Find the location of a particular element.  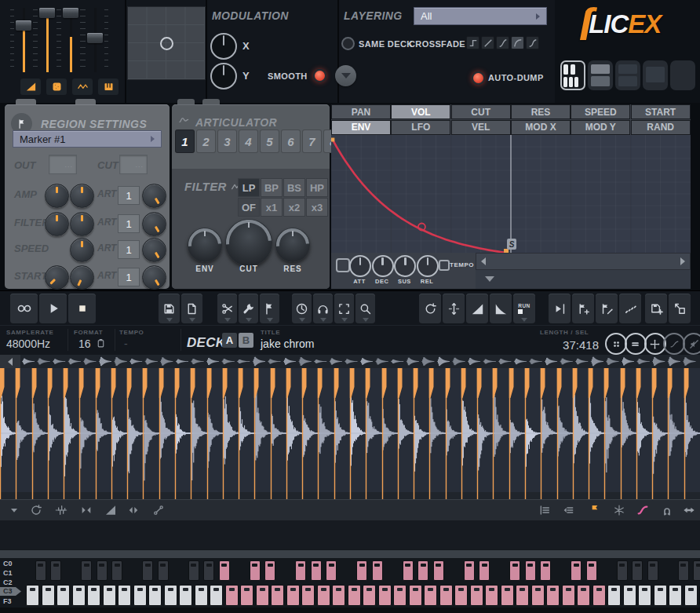

monitor-button is located at coordinates (323, 308).